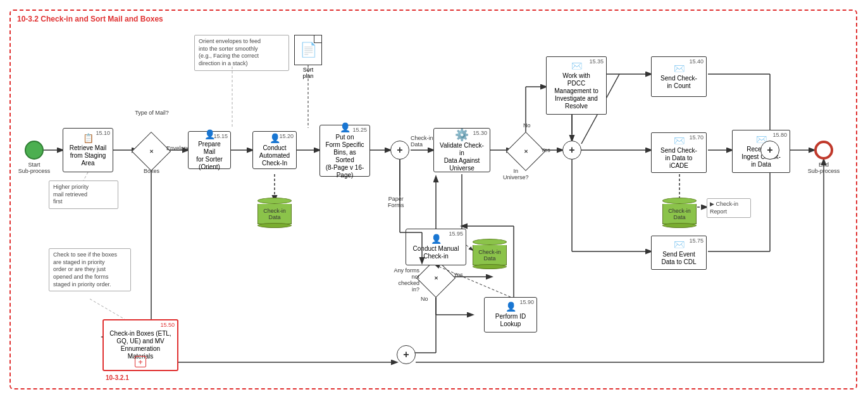 The width and height of the screenshot is (868, 399). Describe the element at coordinates (275, 201) in the screenshot. I see `db-auto-top` at that location.